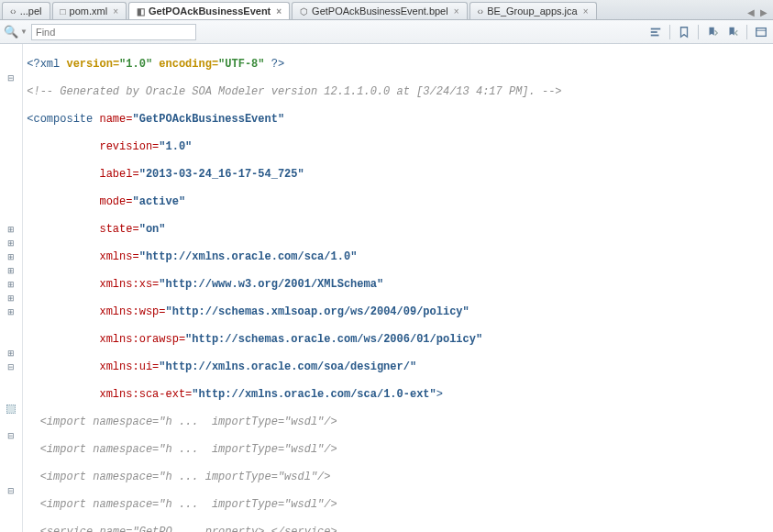  What do you see at coordinates (764, 13) in the screenshot?
I see `tab-next-icon: ▶` at bounding box center [764, 13].